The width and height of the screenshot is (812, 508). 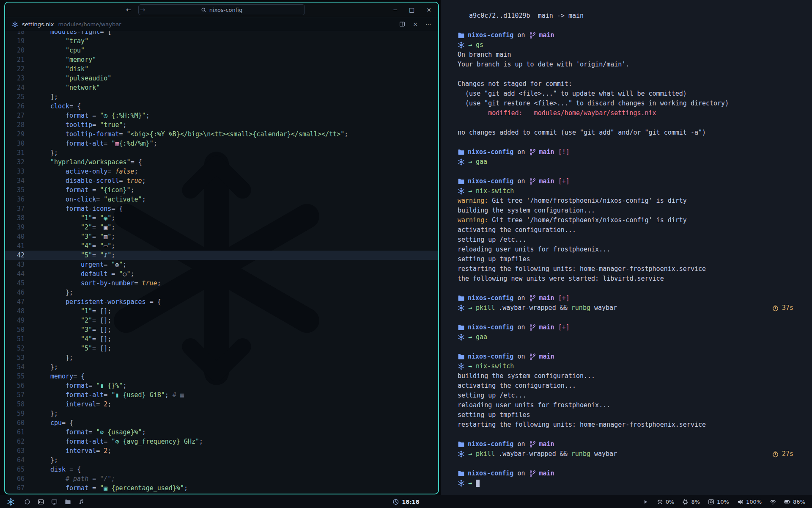 What do you see at coordinates (795, 502) in the screenshot?
I see `battery-module: 86%` at bounding box center [795, 502].